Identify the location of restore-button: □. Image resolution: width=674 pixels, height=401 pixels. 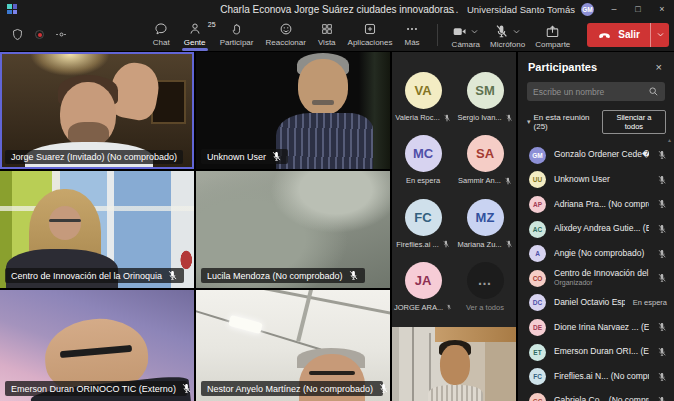
(638, 9).